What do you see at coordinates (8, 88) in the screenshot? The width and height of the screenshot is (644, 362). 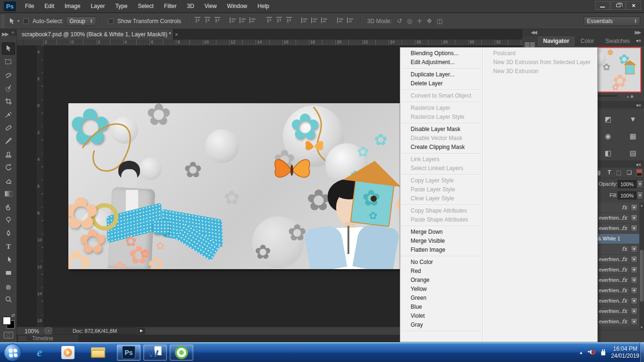 I see `quick-select-tool` at bounding box center [8, 88].